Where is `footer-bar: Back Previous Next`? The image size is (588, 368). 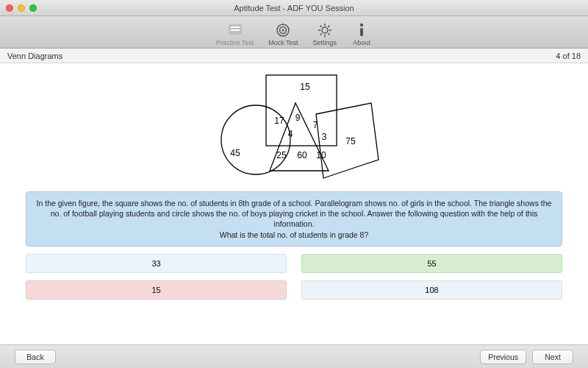
footer-bar: Back Previous Next is located at coordinates (294, 356).